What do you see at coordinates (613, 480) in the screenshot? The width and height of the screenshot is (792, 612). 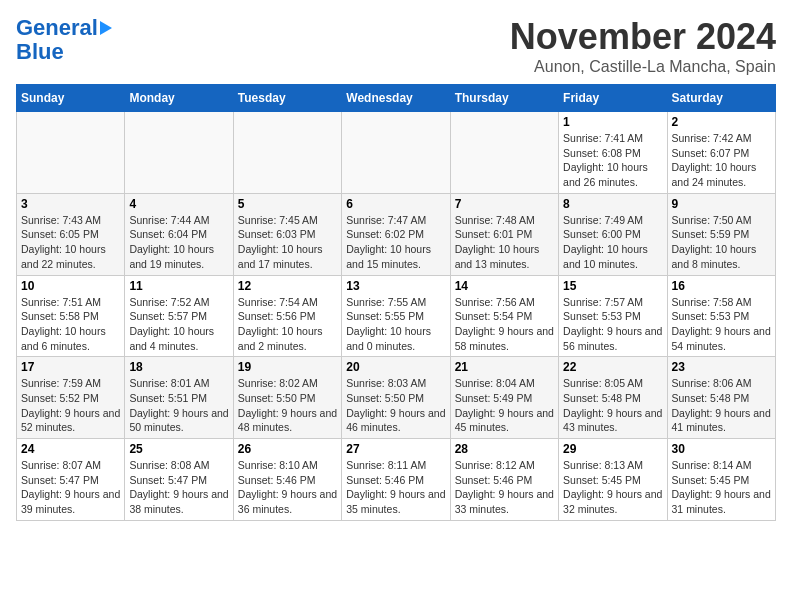 I see `calendar-cell: 29Sunrise: 8:13 AM Sunset: 5:45 PM Dayli…` at bounding box center [613, 480].